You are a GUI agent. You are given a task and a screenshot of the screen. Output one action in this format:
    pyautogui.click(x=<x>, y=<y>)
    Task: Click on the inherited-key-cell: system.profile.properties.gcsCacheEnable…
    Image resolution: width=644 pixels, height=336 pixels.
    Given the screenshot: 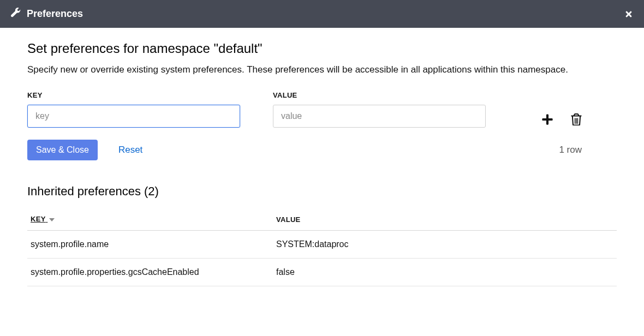 What is the action you would take?
    pyautogui.click(x=150, y=273)
    